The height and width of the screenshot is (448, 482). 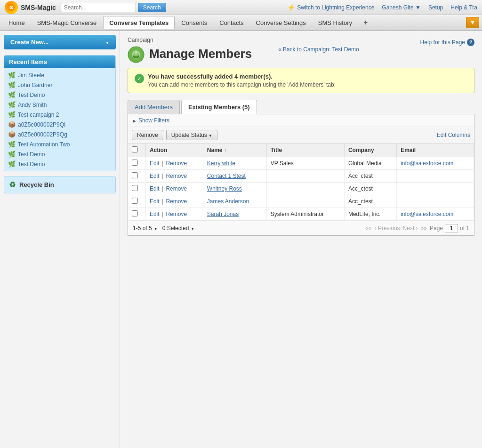 What do you see at coordinates (39, 115) in the screenshot?
I see `recent-item-link: Test campaign 2` at bounding box center [39, 115].